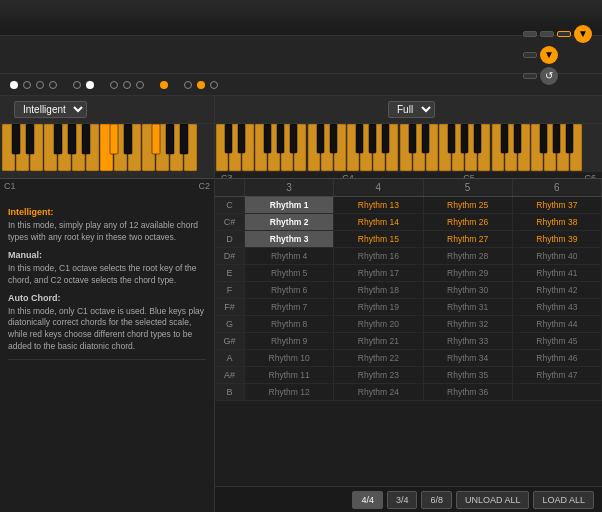  What do you see at coordinates (558, 375) in the screenshot?
I see `grid-cell: Rhythm 47` at bounding box center [558, 375].